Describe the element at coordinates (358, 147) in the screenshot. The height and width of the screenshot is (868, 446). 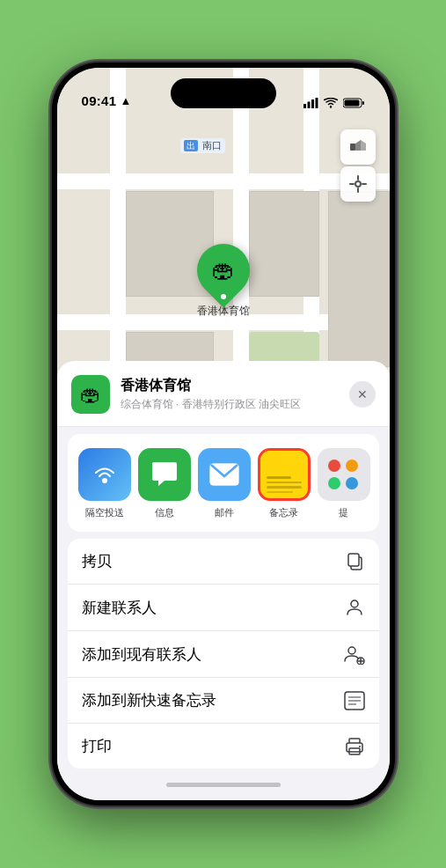
I see `map-type-button` at that location.